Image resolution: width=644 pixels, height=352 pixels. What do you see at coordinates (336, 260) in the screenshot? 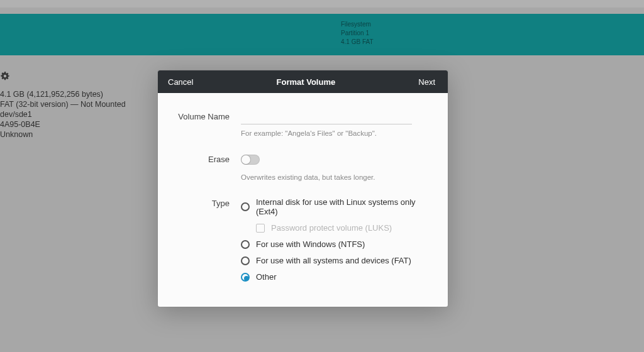
I see `type-option-fat: For use with all systems and devices (FA…` at bounding box center [336, 260].